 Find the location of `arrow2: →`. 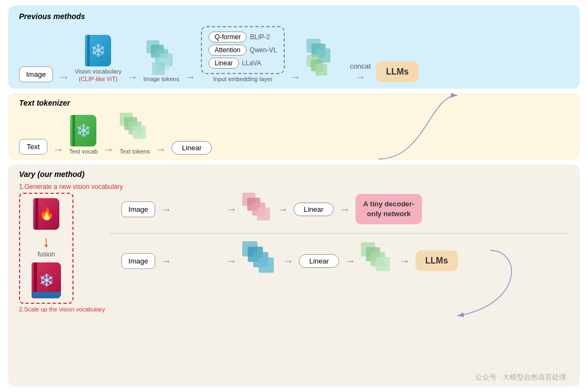

arrow2: → is located at coordinates (132, 77).